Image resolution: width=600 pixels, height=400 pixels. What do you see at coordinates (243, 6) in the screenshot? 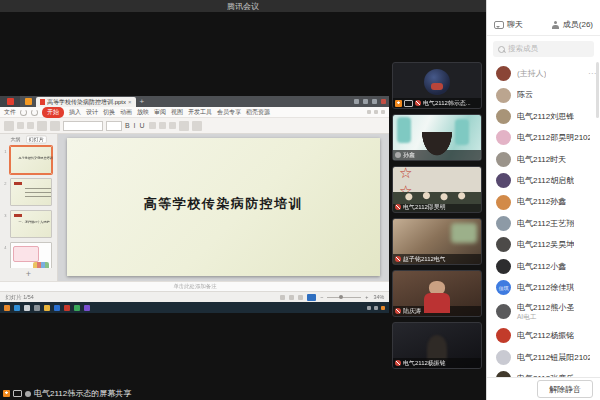
I see `meeting-titlebar: 腾讯会议` at bounding box center [243, 6].